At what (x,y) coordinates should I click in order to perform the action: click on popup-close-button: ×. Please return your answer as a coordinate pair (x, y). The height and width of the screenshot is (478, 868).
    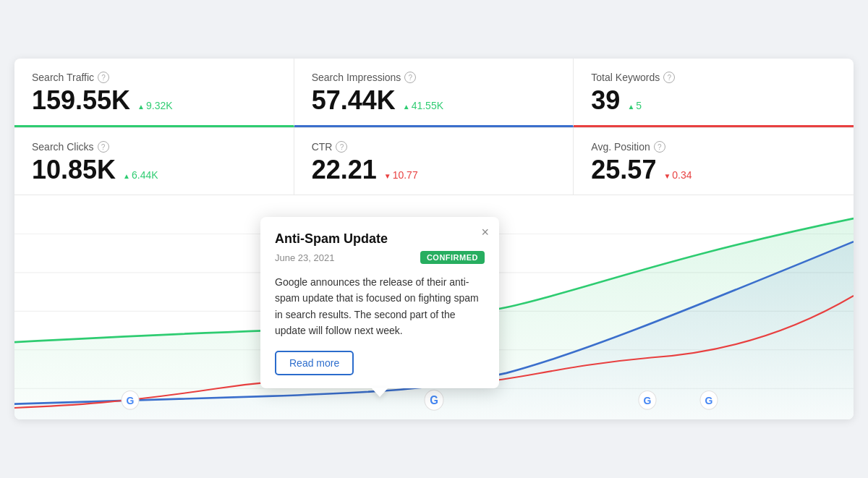
    Looking at the image, I should click on (485, 232).